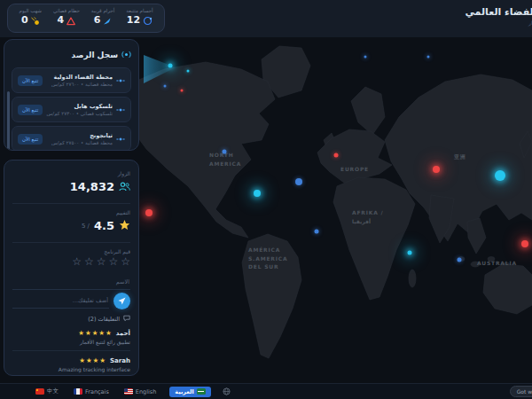 This screenshot has height=399, width=532. Describe the element at coordinates (126, 55) in the screenshot. I see `broadcast-icon` at that location.